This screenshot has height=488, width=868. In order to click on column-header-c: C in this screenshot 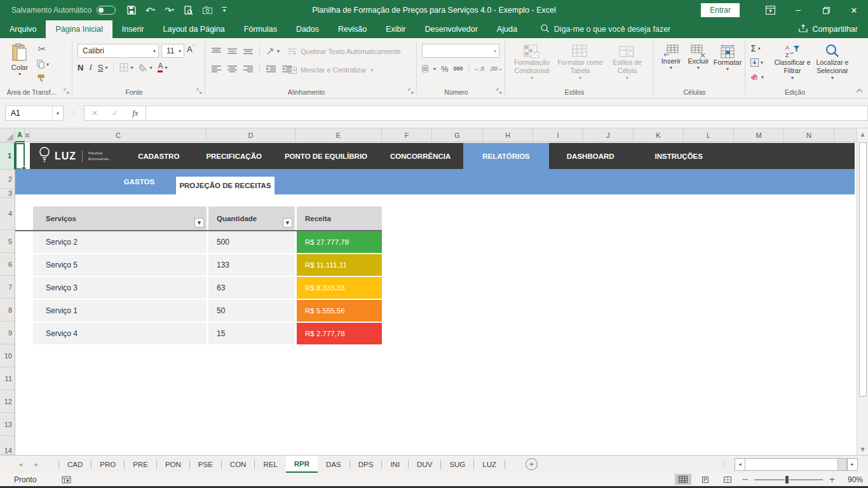, I will do `click(118, 135)`.